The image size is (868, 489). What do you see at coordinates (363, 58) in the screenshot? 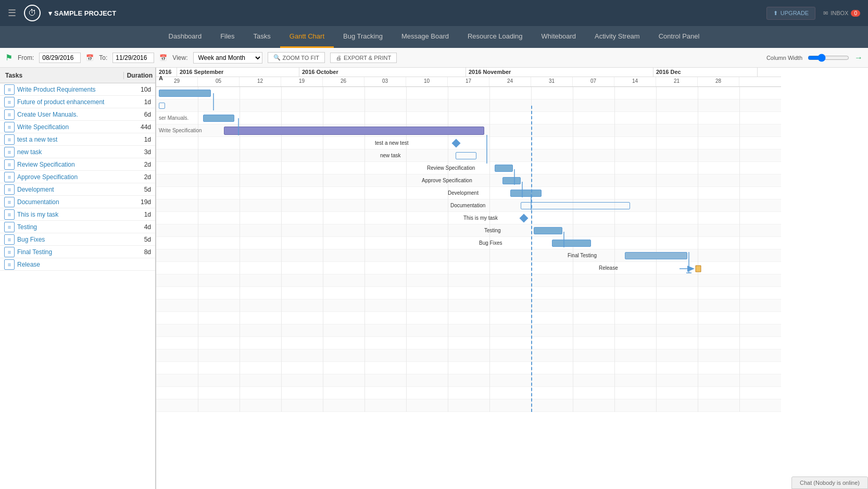
I see `export-print-button: 🖨 EXPORT & PRINT` at bounding box center [363, 58].